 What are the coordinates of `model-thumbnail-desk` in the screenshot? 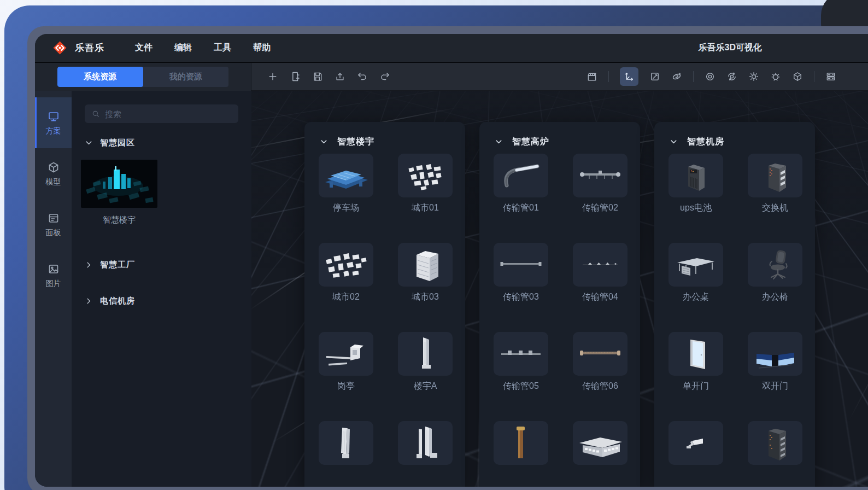 It's located at (696, 265).